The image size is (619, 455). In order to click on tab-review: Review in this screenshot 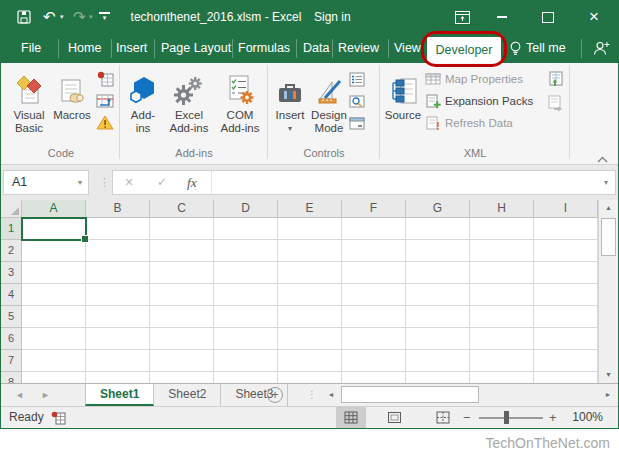, I will do `click(358, 48)`.